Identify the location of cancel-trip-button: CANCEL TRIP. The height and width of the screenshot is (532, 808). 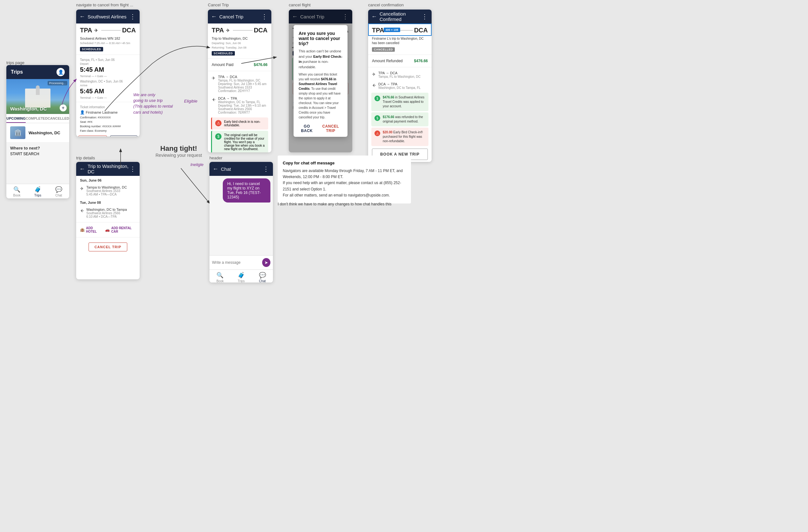
(93, 136).